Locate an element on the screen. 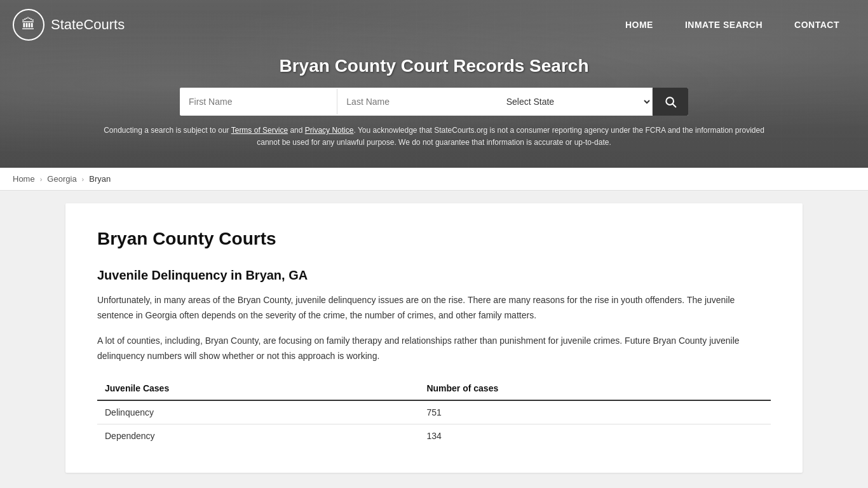 The height and width of the screenshot is (488, 868). case-label: Dependency is located at coordinates (258, 436).